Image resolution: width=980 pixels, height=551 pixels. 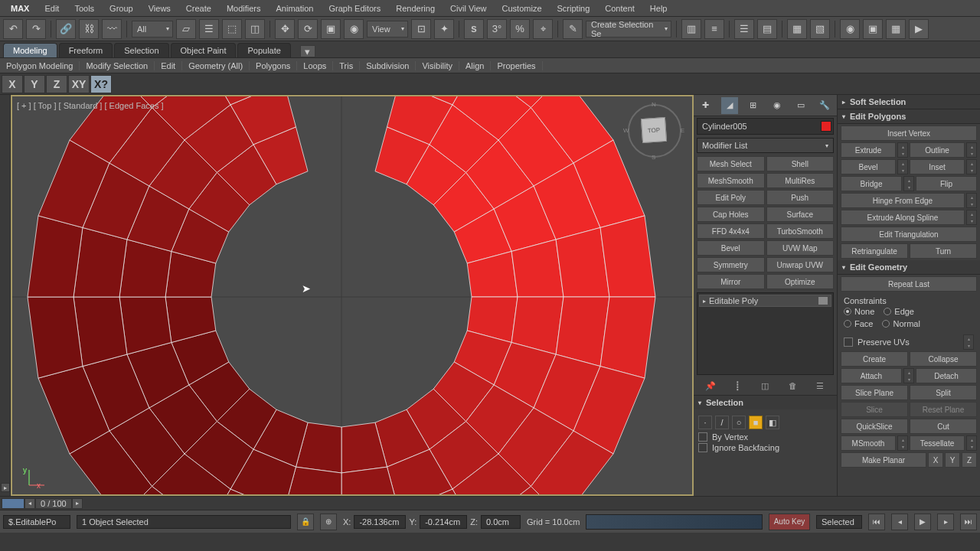 What do you see at coordinates (469, 8) in the screenshot?
I see `menu-civil-view: Civil View` at bounding box center [469, 8].